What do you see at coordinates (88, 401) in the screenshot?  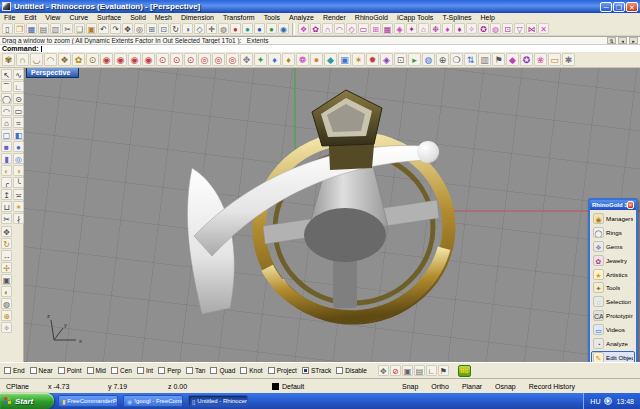 I see `task-freecommander: ▮ FreeCommanderPort...` at bounding box center [88, 401].